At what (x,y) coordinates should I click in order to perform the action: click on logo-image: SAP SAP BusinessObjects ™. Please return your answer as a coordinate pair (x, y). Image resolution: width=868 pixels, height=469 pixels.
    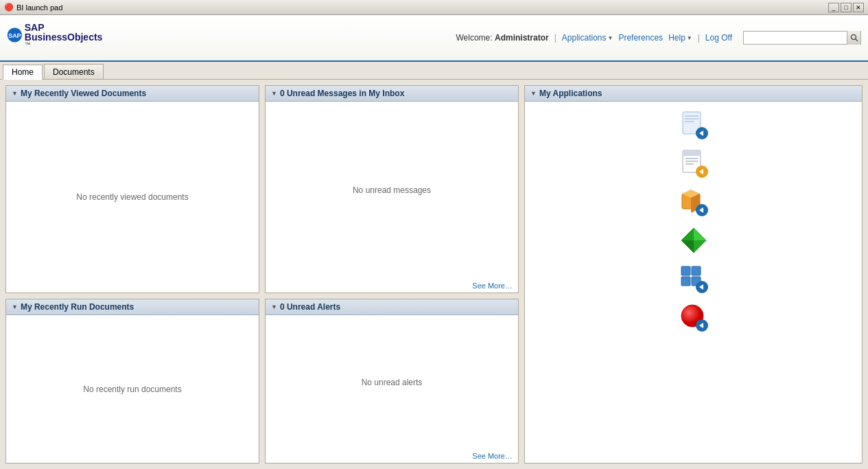
    Looking at the image, I should click on (51, 38).